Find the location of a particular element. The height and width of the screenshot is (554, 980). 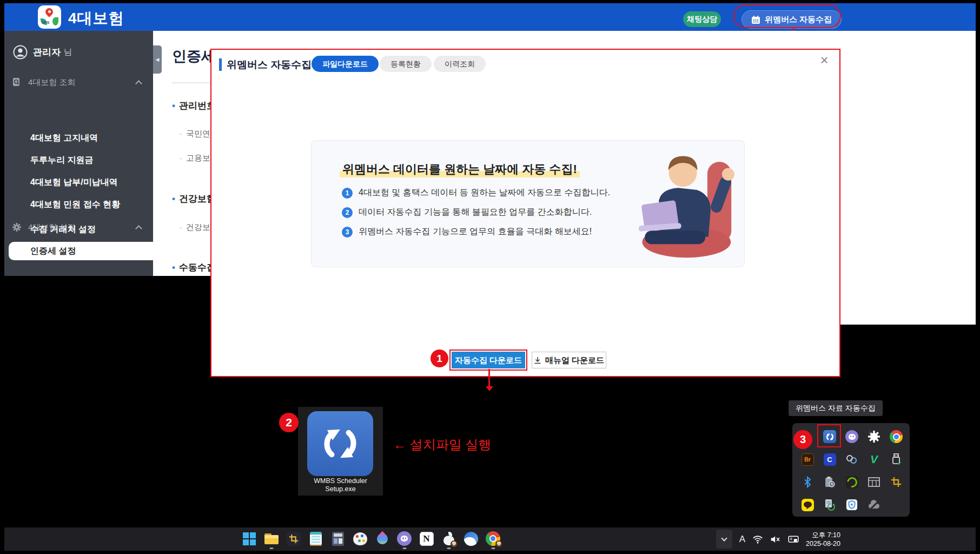

taskbar-chrome-icon is located at coordinates (493, 539).